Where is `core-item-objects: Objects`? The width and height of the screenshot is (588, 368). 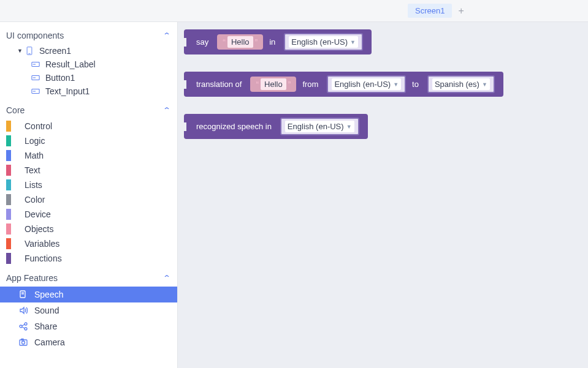 core-item-objects: Objects is located at coordinates (88, 229).